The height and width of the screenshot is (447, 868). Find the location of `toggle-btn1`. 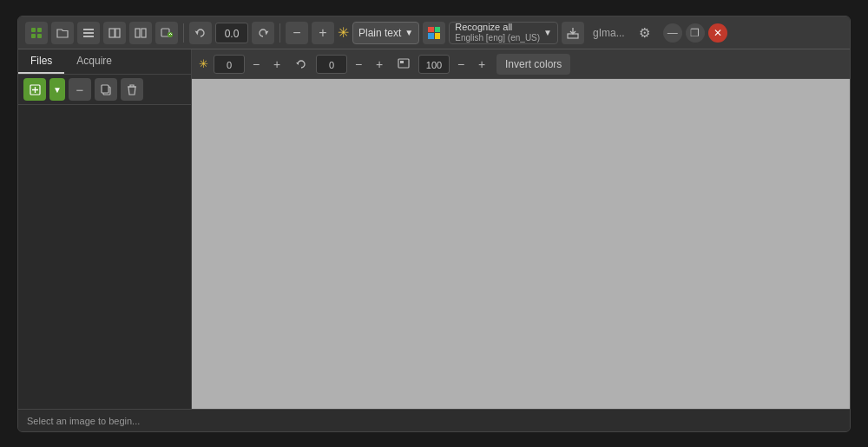

toggle-btn1 is located at coordinates (89, 33).